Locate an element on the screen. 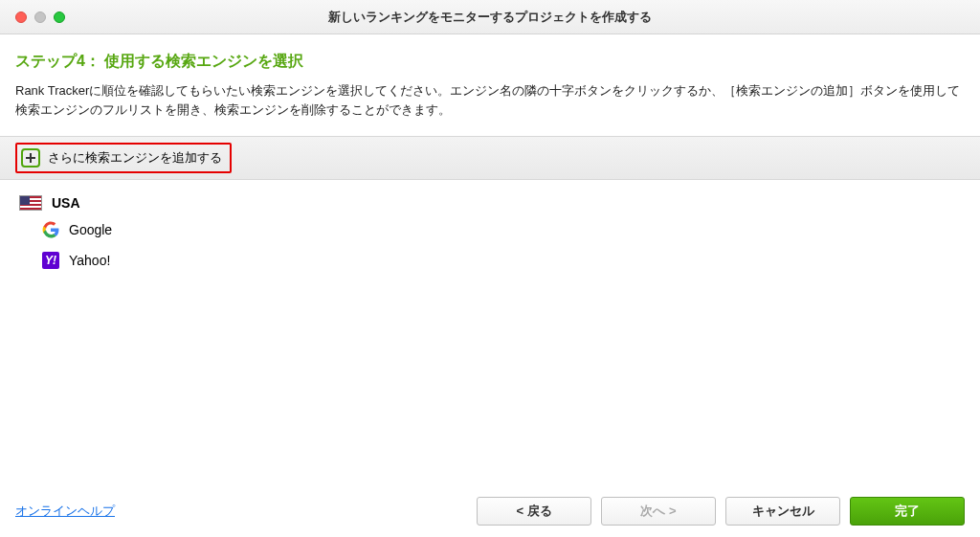  engine-item-yahoo: Y! Yahoo! is located at coordinates (492, 260).